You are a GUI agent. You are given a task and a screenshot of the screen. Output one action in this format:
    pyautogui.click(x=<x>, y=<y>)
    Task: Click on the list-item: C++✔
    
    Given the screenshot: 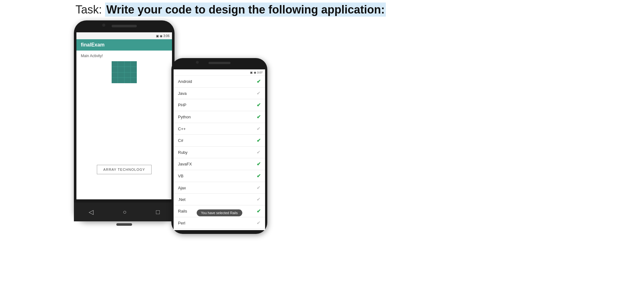 What is the action you would take?
    pyautogui.click(x=219, y=129)
    